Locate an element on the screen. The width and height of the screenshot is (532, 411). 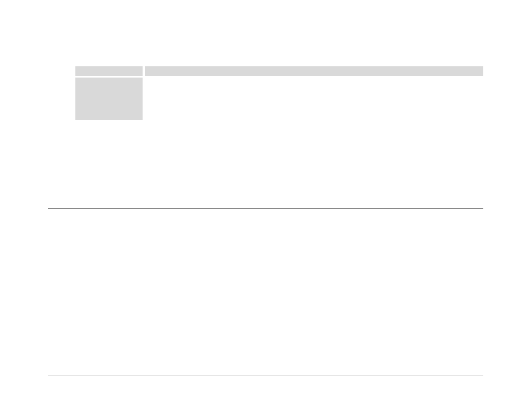
placeholder-bar-large is located at coordinates (314, 71).